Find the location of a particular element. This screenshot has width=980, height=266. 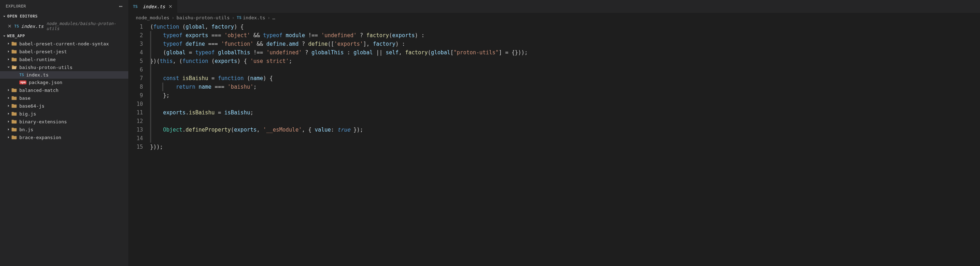

more-actions-icon: ⋯ is located at coordinates (121, 6).